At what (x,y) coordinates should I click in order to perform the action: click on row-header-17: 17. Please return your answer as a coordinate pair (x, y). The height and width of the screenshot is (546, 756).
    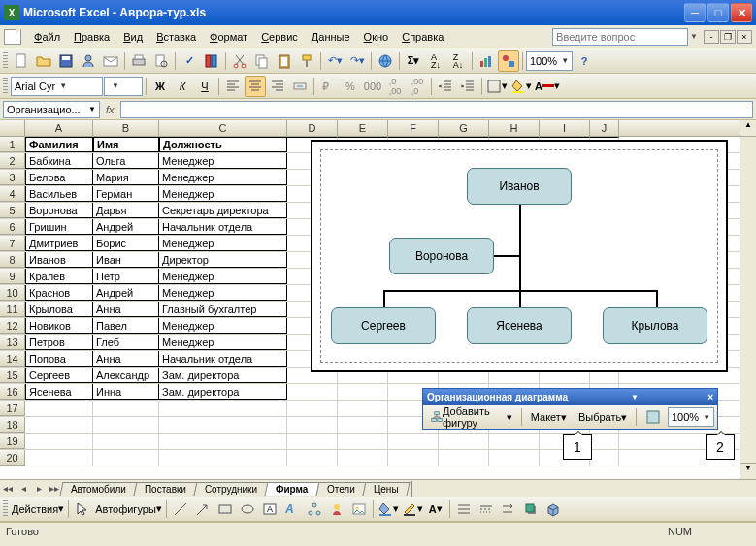
    Looking at the image, I should click on (13, 408).